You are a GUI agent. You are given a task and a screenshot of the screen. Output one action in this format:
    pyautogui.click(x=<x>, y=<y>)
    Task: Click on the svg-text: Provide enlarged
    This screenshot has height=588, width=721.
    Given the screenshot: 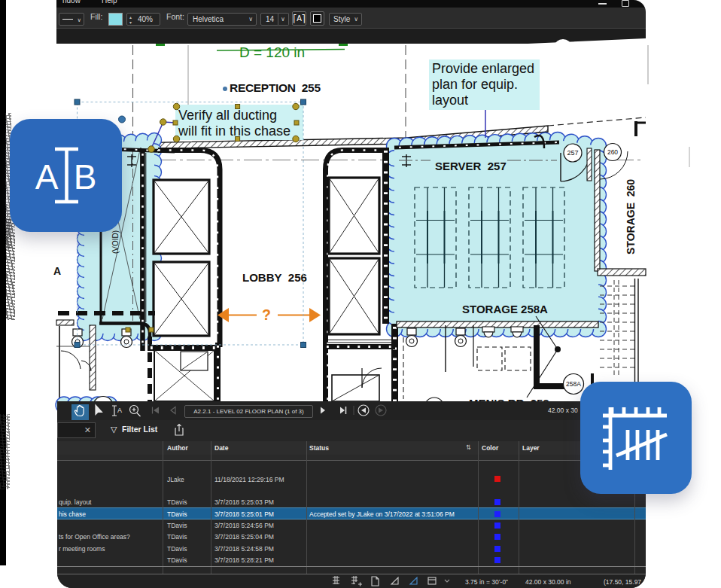 What is the action you would take?
    pyautogui.click(x=483, y=69)
    